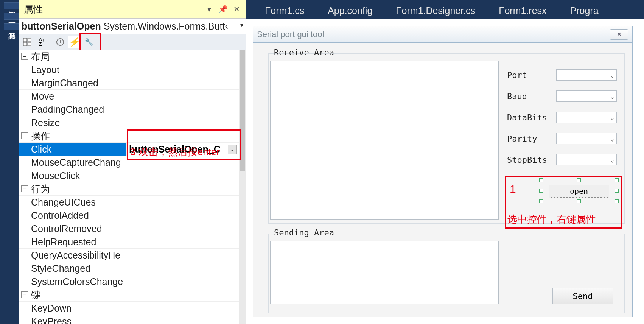 Image resolution: width=644 pixels, height=324 pixels. I want to click on properties-panel-titlebar: 属性 ▾ 📌 ✕, so click(132, 9).